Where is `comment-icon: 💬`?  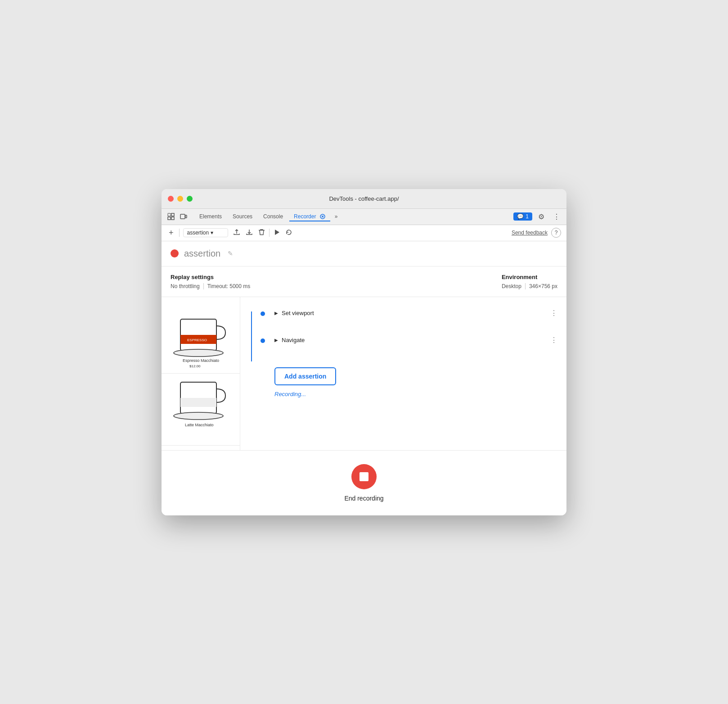
comment-icon: 💬 is located at coordinates (520, 217).